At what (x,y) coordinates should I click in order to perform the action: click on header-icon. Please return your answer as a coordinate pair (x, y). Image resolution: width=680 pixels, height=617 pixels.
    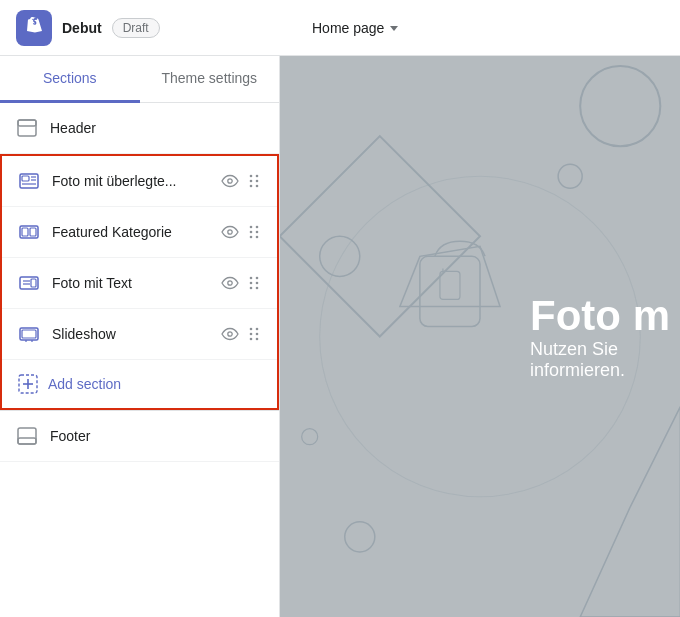
    Looking at the image, I should click on (27, 128).